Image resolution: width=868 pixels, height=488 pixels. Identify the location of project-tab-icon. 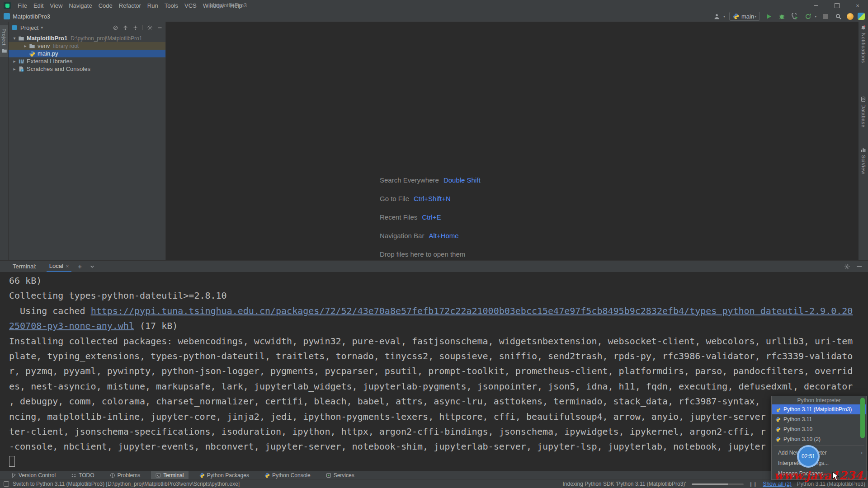
(14, 28).